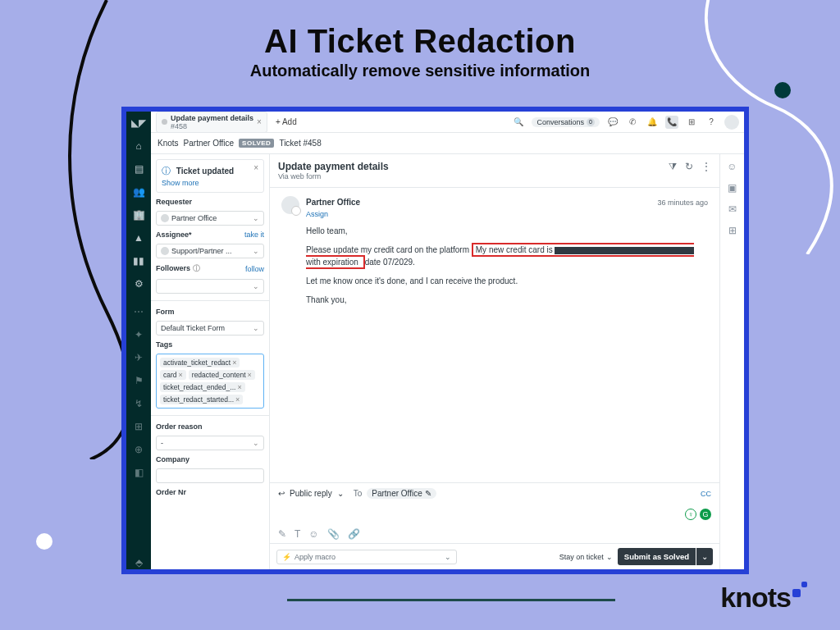  What do you see at coordinates (632, 122) in the screenshot?
I see `call-icon: ✆` at bounding box center [632, 122].